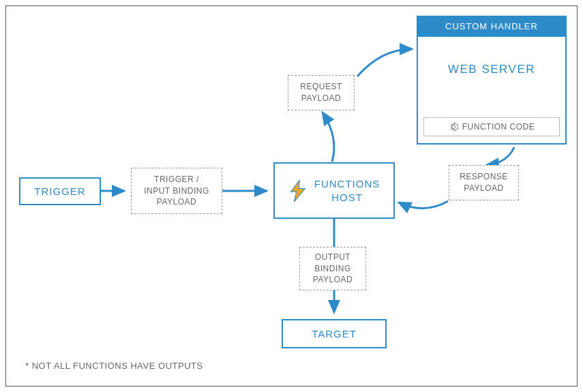 This screenshot has height=392, width=583. I want to click on arrow-response-to-host, so click(424, 208).